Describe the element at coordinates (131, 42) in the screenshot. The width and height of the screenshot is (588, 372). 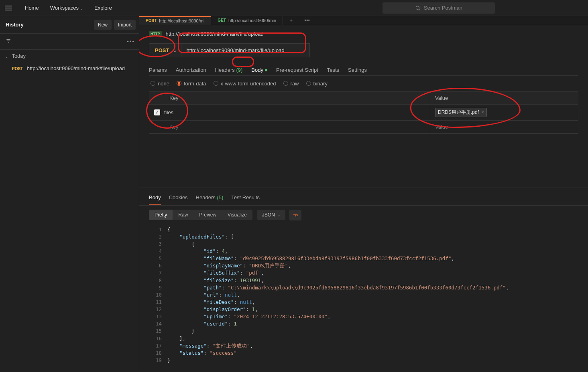
I see `more-icon: •••` at that location.